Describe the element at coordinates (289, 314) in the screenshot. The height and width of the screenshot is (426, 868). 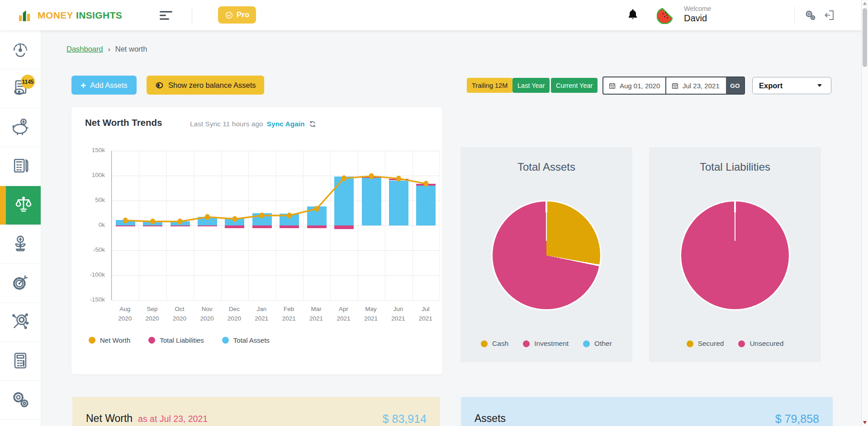
I see `x-axis-label: Feb2021` at that location.